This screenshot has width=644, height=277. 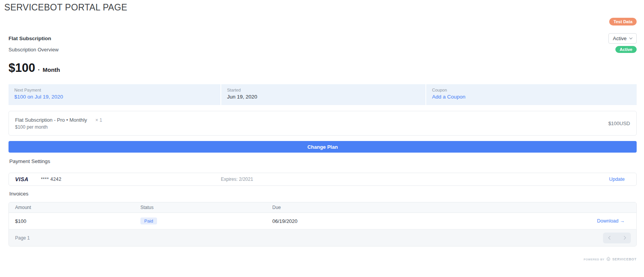 I want to click on next-payment-value: $100 on Jul 19, 2020, so click(x=114, y=97).